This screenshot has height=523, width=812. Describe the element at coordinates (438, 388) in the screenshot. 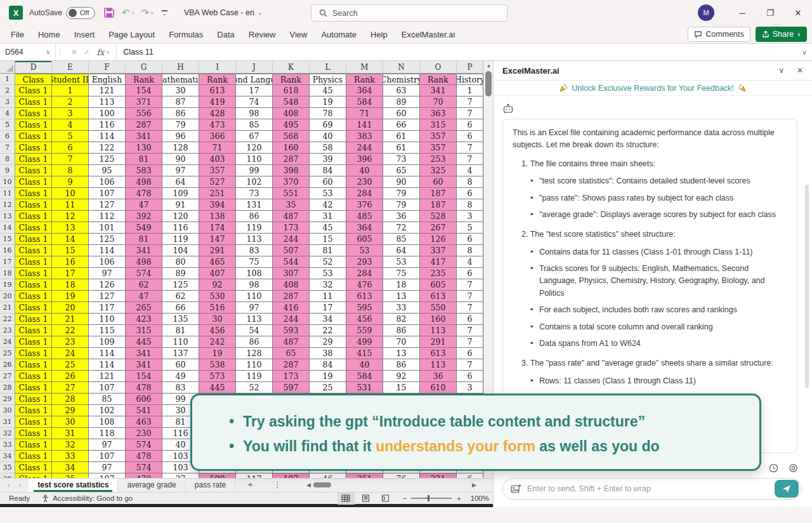

I see `cell-O28: 610` at that location.